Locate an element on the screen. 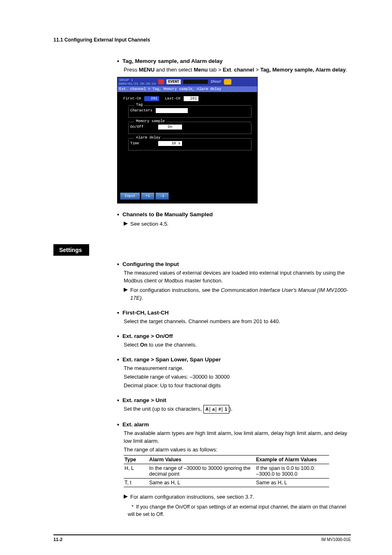  lastch-label: Last-CH is located at coordinates (173, 99).